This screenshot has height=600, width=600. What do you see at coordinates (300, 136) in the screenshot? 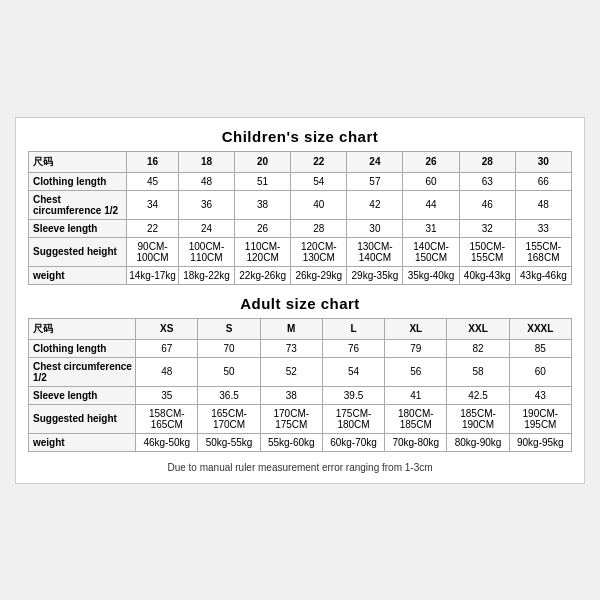
I see `children-chart-title: Children's size chart` at bounding box center [300, 136].